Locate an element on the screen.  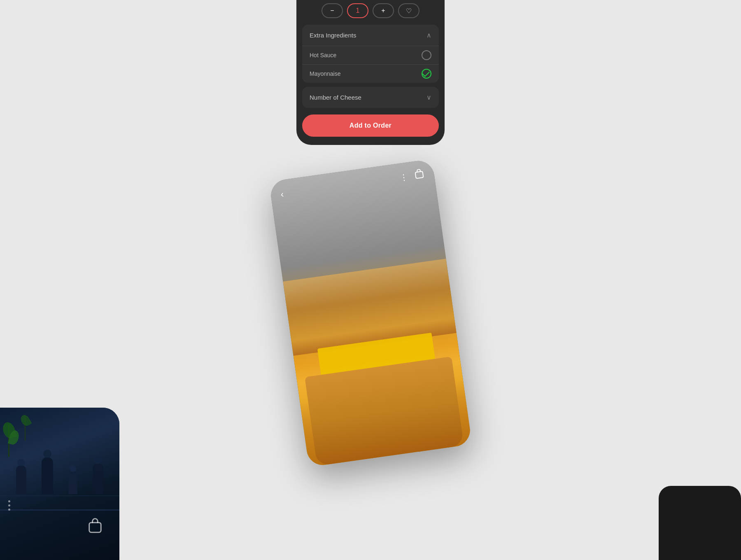
number-of-cheese-title: Number of Cheese is located at coordinates (336, 97).